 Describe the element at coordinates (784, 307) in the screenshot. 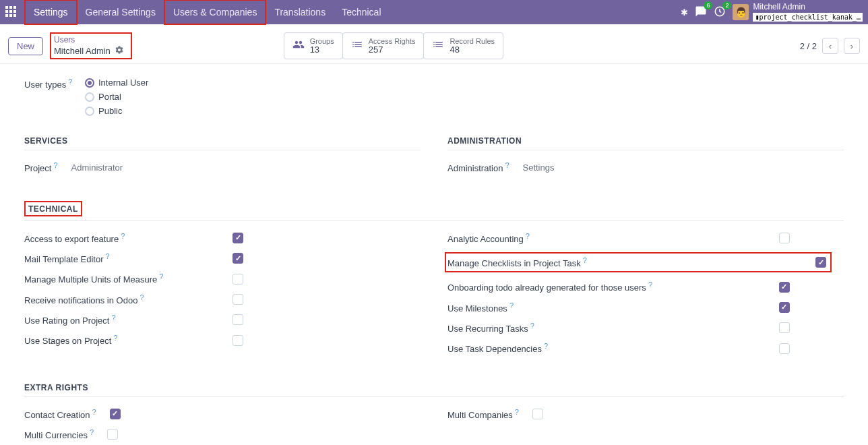

I see `chk-milestones` at that location.